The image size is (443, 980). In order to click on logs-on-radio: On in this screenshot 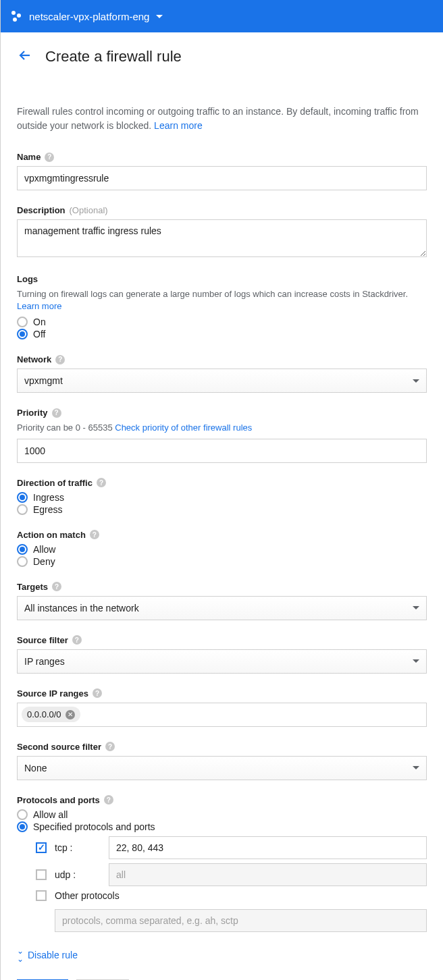, I will do `click(222, 322)`.